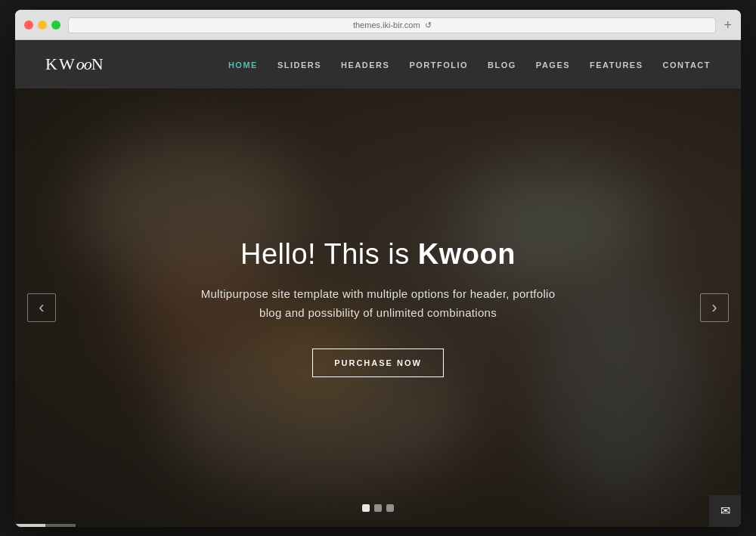  I want to click on arrow-right-icon: ›, so click(714, 308).